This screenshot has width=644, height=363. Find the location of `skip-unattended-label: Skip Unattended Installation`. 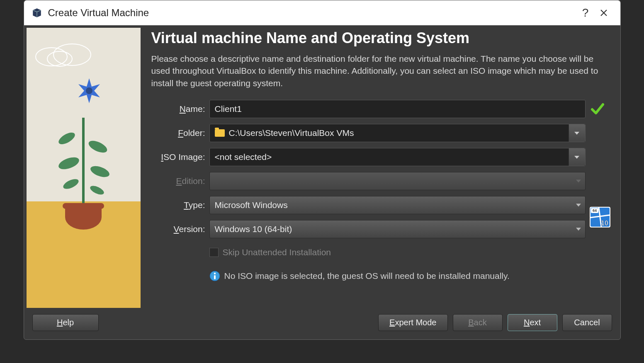

skip-unattended-label: Skip Unattended Installation is located at coordinates (277, 252).